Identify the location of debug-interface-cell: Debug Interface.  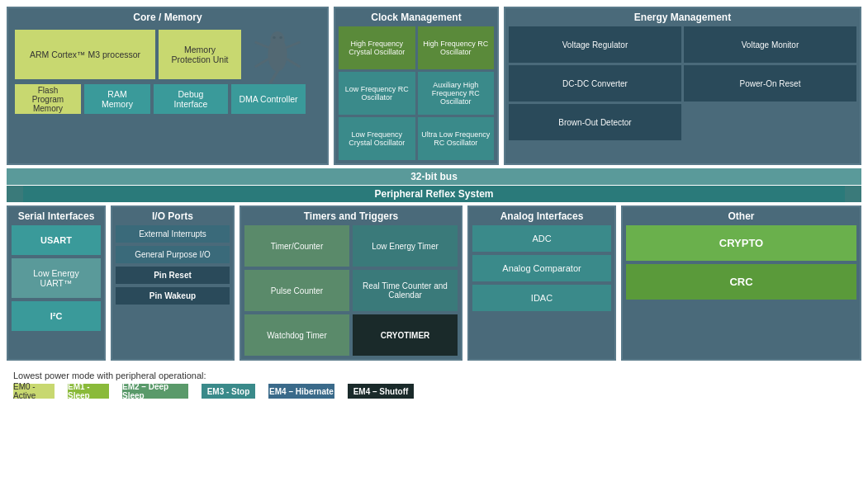
(191, 99).